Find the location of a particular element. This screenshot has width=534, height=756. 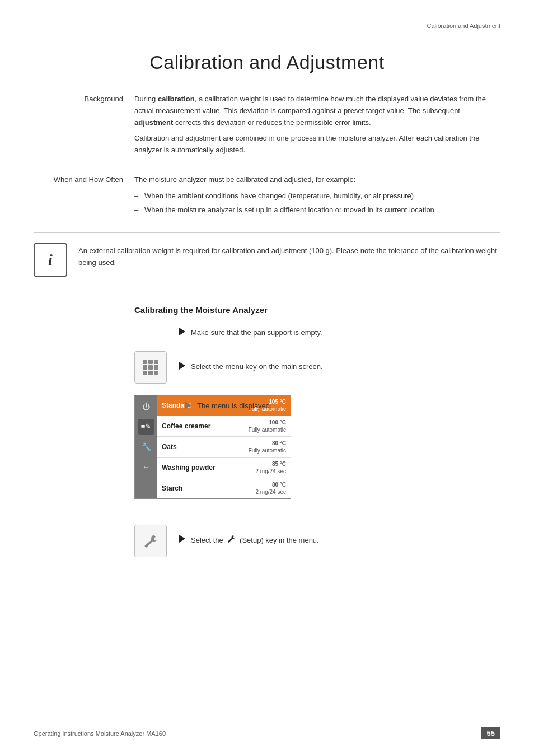

wrench-svg is located at coordinates (151, 541).